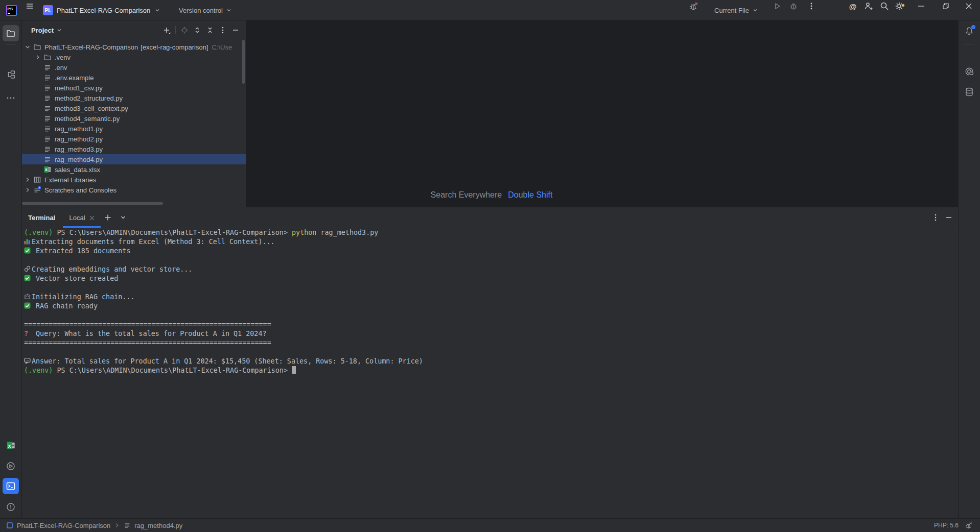 This screenshot has height=532, width=980. Describe the element at coordinates (694, 6) in the screenshot. I see `php-debug-listener-icon` at that location.